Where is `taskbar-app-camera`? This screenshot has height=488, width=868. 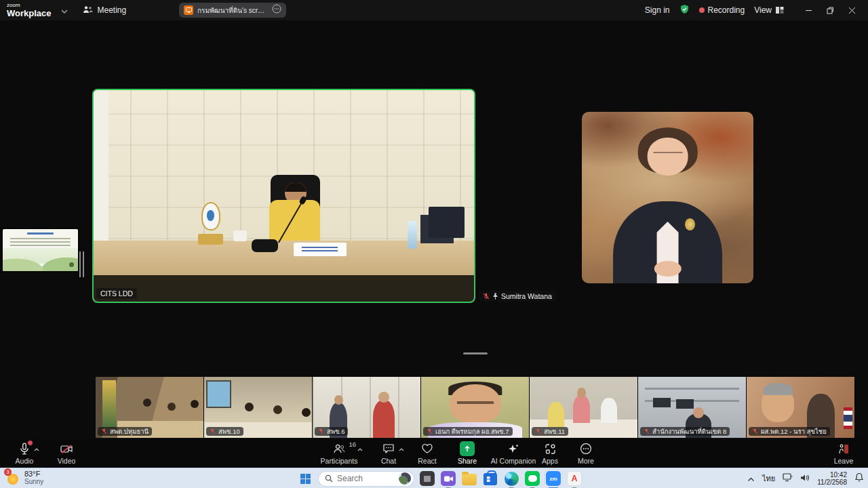 taskbar-app-camera is located at coordinates (448, 479).